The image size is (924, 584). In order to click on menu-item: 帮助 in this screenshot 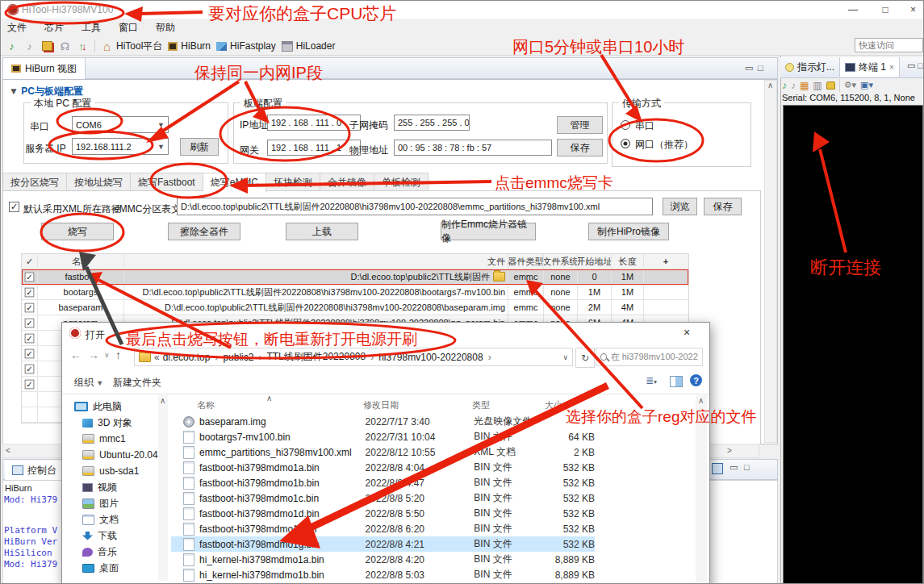, I will do `click(165, 27)`.